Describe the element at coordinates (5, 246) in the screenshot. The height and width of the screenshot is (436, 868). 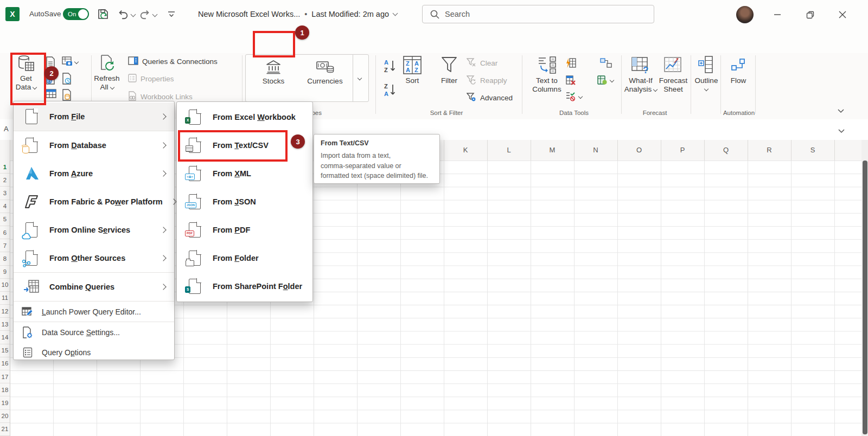
I see `row-header: 7` at that location.